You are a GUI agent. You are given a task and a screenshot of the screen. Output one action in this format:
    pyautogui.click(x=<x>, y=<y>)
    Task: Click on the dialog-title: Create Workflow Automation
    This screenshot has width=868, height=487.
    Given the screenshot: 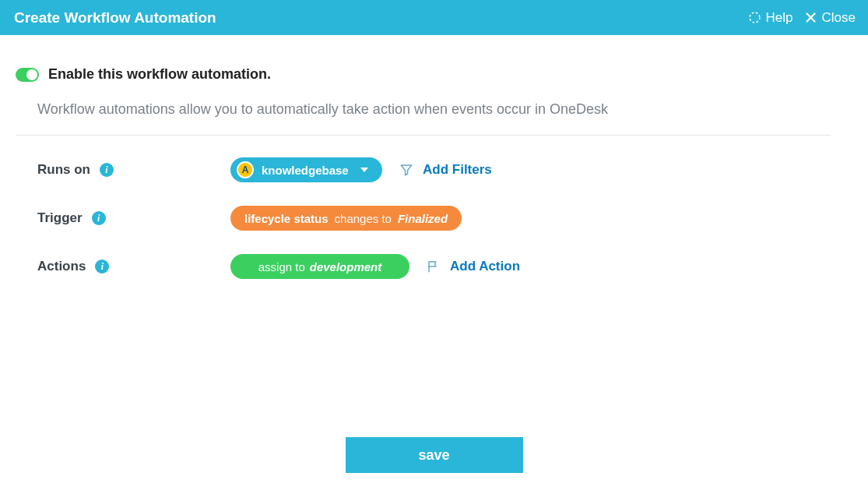 What is the action you would take?
    pyautogui.click(x=115, y=18)
    